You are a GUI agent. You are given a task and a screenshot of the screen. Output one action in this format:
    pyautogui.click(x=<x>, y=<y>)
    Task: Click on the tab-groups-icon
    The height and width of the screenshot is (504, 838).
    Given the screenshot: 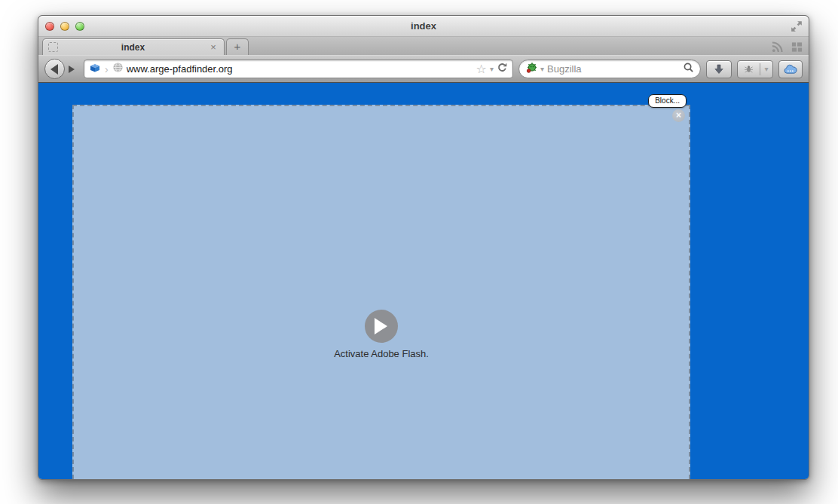 What is the action you would take?
    pyautogui.click(x=797, y=47)
    